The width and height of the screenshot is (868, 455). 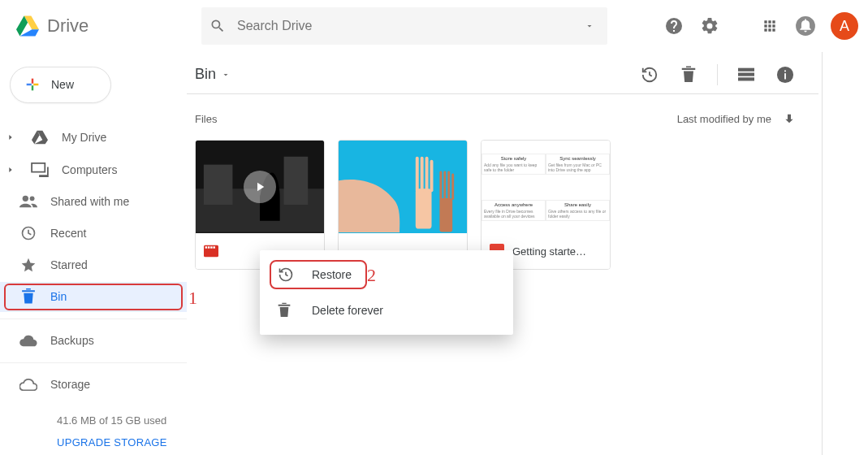 I want to click on apps-grid-icon, so click(x=770, y=26).